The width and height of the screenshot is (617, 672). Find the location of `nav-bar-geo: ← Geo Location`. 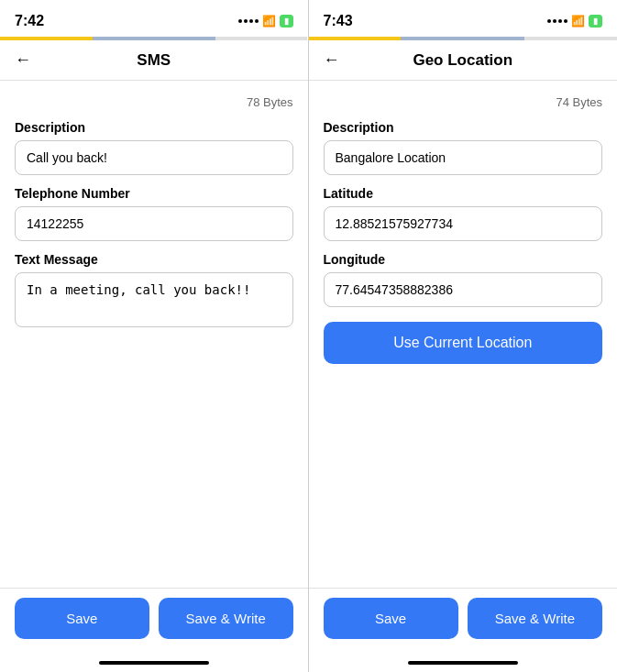

nav-bar-geo: ← Geo Location is located at coordinates (464, 61).